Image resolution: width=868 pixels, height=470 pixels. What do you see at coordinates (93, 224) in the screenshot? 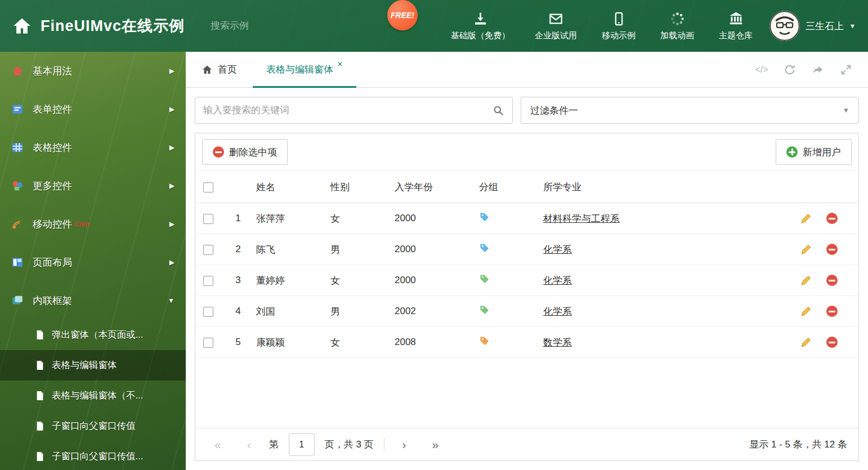
I see `sidebar-item-mobile-controls: 移动控件 Corp. ▶` at bounding box center [93, 224].